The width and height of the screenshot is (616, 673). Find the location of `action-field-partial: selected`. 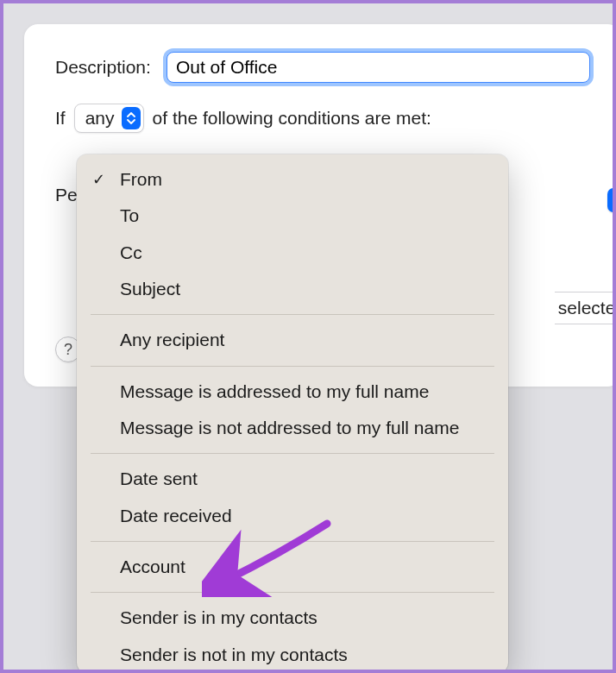

action-field-partial: selected is located at coordinates (585, 308).